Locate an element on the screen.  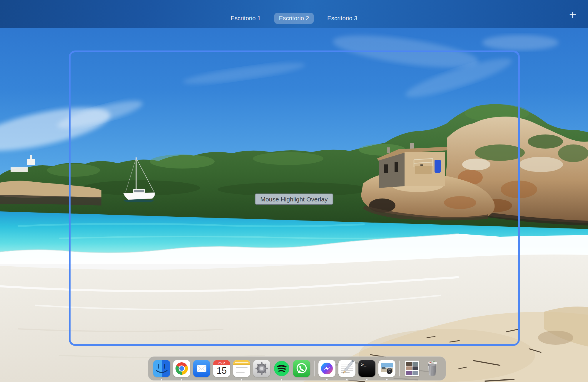
dock-item-finder is located at coordinates (162, 368).